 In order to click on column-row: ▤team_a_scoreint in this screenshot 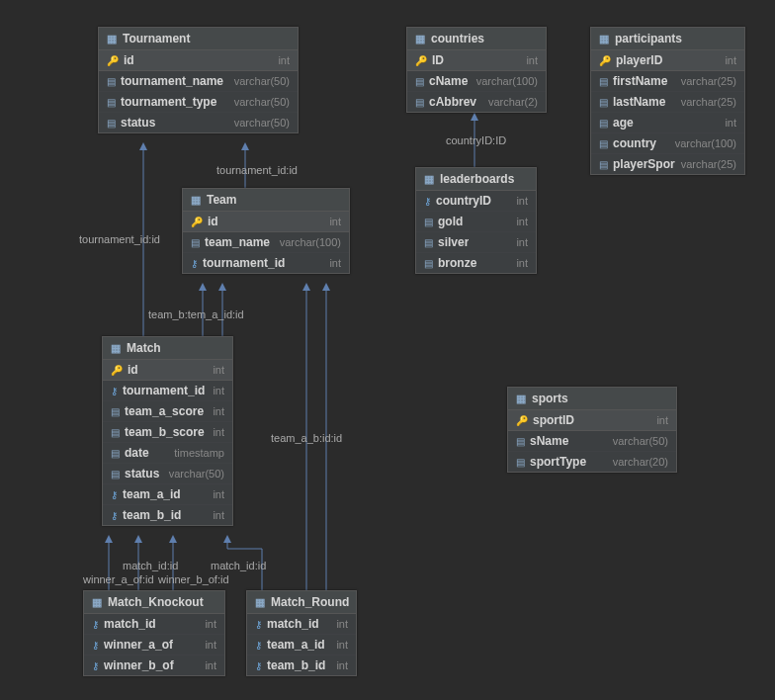, I will do `click(168, 411)`.